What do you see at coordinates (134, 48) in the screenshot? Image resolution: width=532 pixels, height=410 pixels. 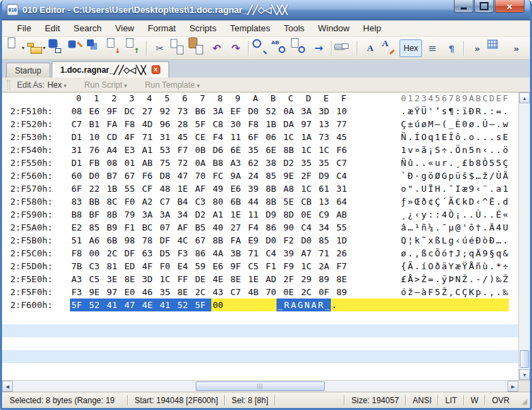 I see `export-hex-button` at bounding box center [134, 48].